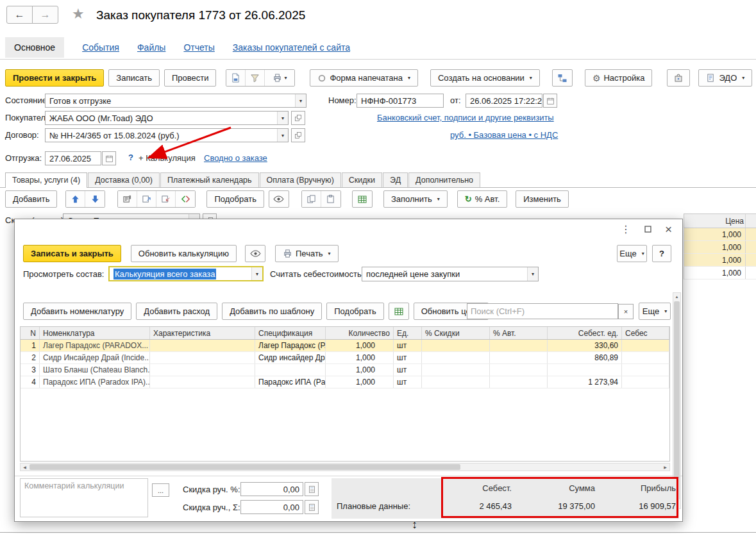 The image size is (756, 534). I want to click on calc-table-row: 2 Сидр Инсайдер Драй (Incide... Сидр инс…, so click(345, 358).